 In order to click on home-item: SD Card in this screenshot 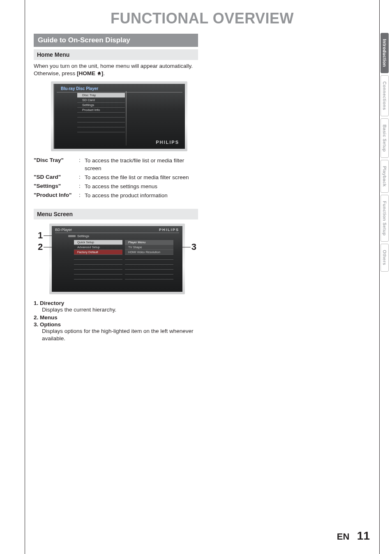, I will do `click(101, 100)`.